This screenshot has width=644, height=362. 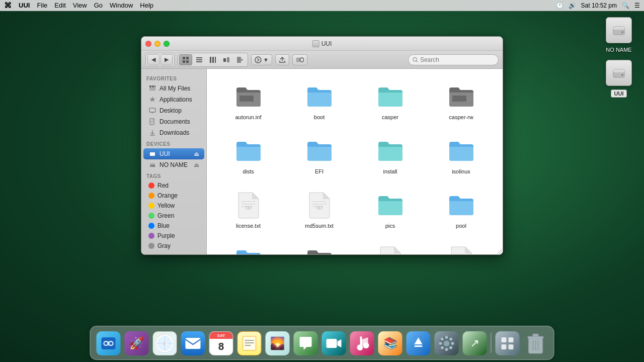 I want to click on dock-item-trash, so click(x=536, y=343).